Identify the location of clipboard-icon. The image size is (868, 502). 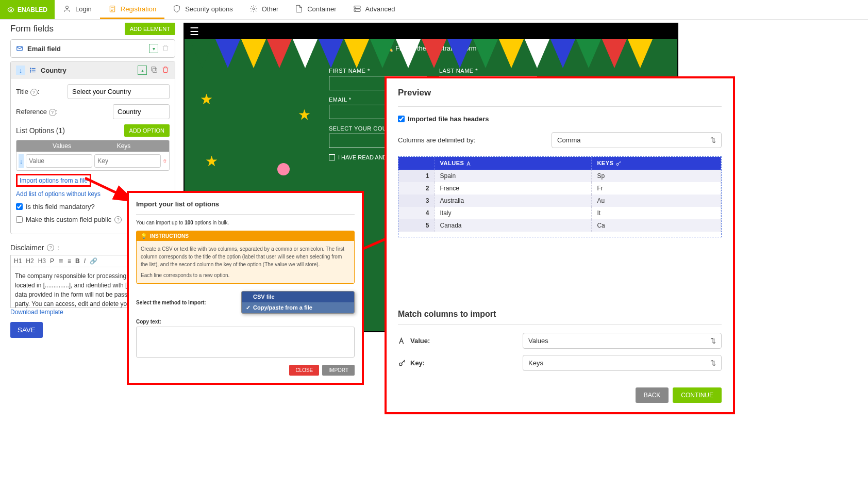
(112, 9).